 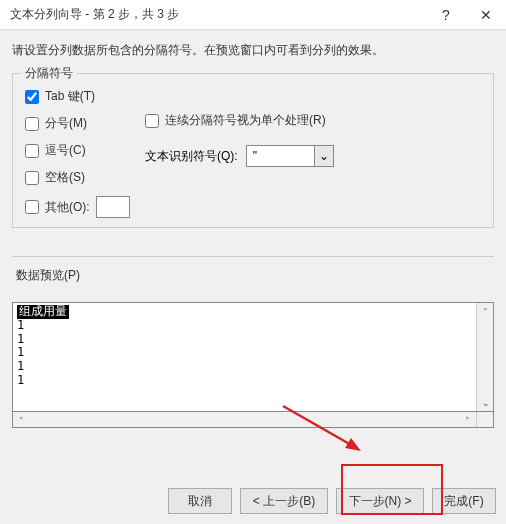 What do you see at coordinates (280, 156) in the screenshot?
I see `text-qualifier-value: "` at bounding box center [280, 156].